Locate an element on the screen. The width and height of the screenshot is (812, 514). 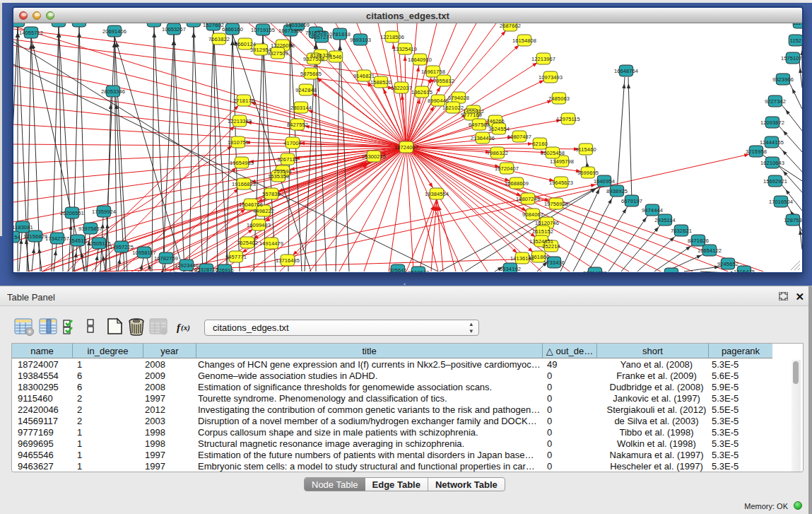
svg-text: 13495798 is located at coordinates (562, 161).